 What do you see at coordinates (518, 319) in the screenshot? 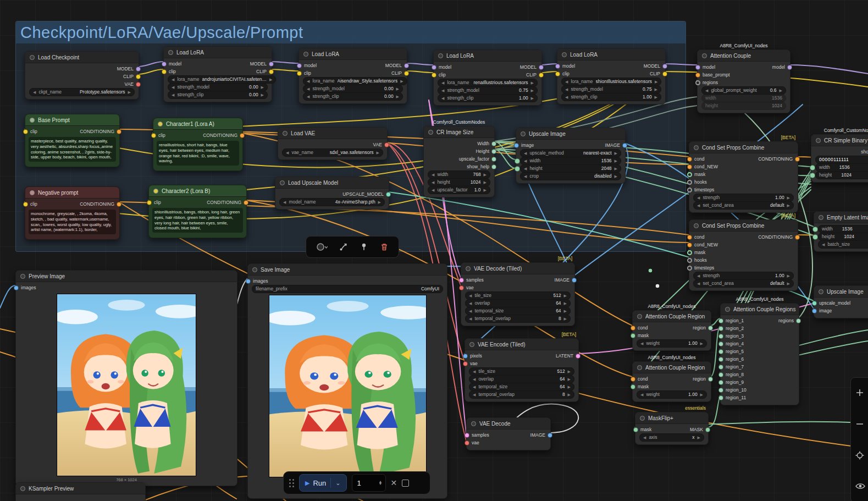
I see `widget-temporal_overlap: ◀temporal_overlap8▶` at bounding box center [518, 319].